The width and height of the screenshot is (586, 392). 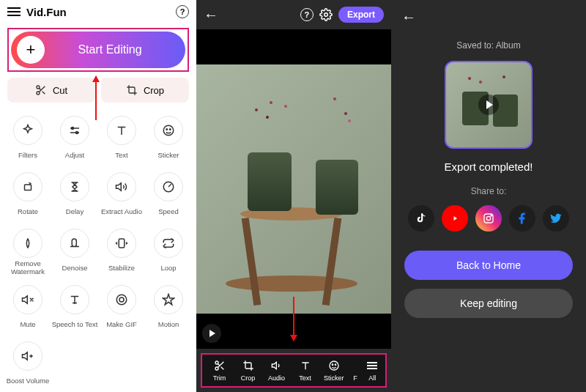 What do you see at coordinates (122, 309) in the screenshot?
I see `tool-make-gif: Make GIF` at bounding box center [122, 309].